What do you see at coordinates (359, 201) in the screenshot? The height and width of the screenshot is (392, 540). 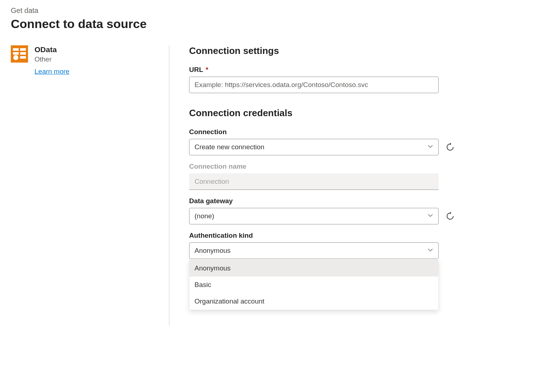 I see `data-gateway-label: Data gateway` at bounding box center [359, 201].